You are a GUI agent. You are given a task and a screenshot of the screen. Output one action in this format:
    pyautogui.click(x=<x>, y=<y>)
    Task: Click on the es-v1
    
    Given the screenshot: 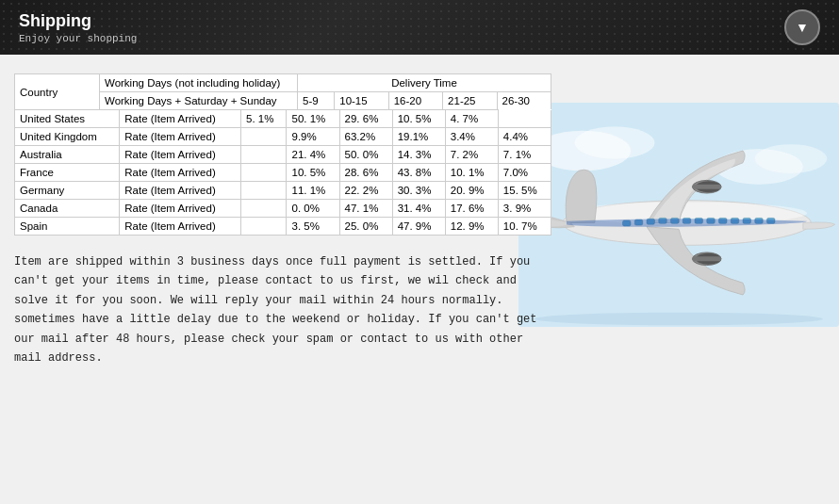 What is the action you would take?
    pyautogui.click(x=264, y=226)
    